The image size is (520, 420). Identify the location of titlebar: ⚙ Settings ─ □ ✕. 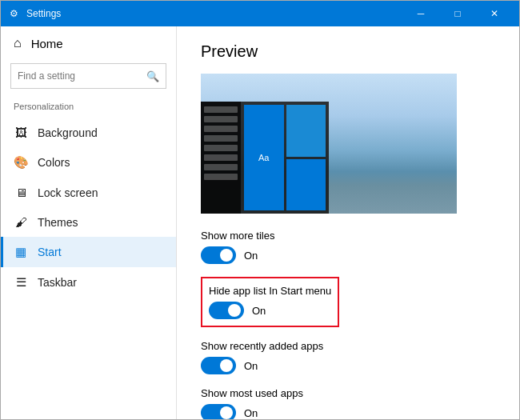
(260, 14).